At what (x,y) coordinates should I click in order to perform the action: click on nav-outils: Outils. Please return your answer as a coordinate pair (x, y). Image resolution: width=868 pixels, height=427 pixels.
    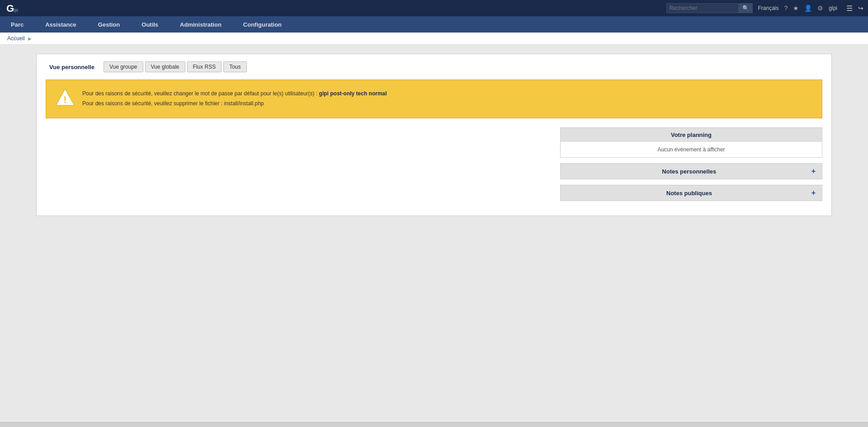
    Looking at the image, I should click on (150, 24).